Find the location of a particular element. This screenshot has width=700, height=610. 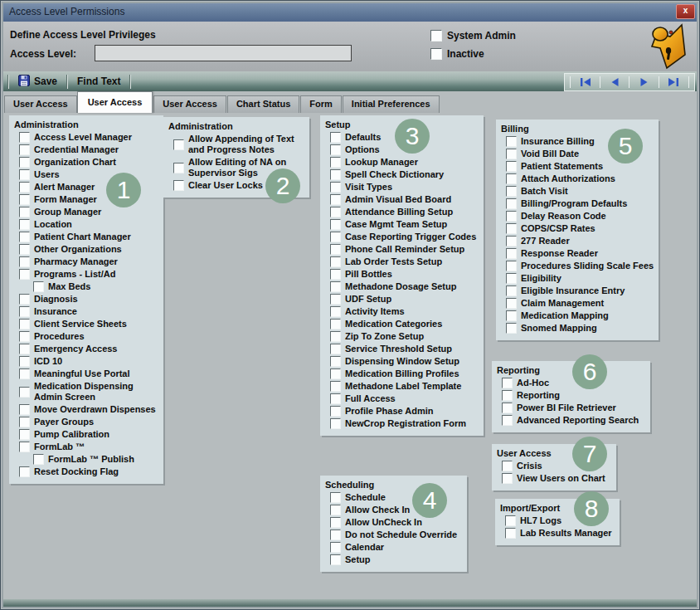

permission-item: Pharmacy Manager is located at coordinates (90, 262).